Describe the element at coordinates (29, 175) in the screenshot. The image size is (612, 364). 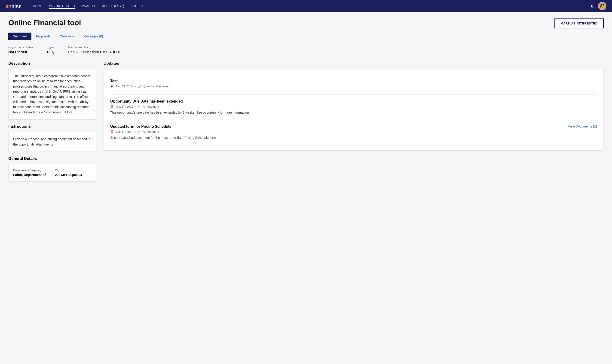
I see `gd-dept-value: Labor, Department of` at that location.